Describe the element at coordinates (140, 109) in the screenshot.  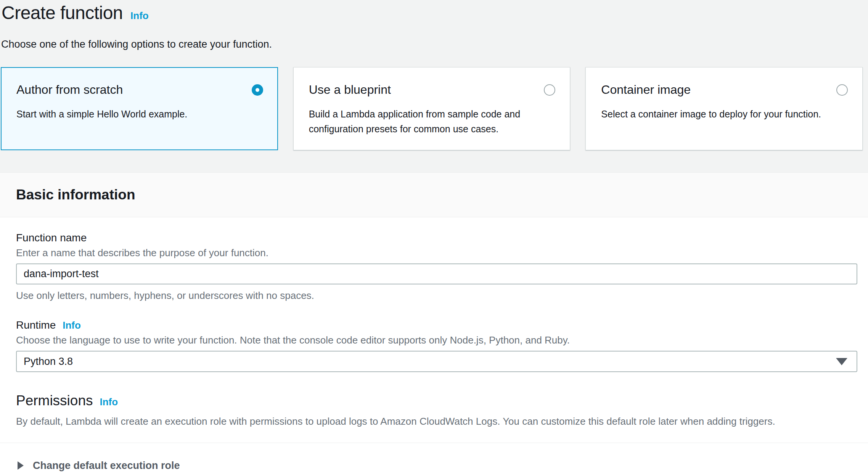
I see `card-author-from-scratch: Author from scratch Start with a simple …` at that location.